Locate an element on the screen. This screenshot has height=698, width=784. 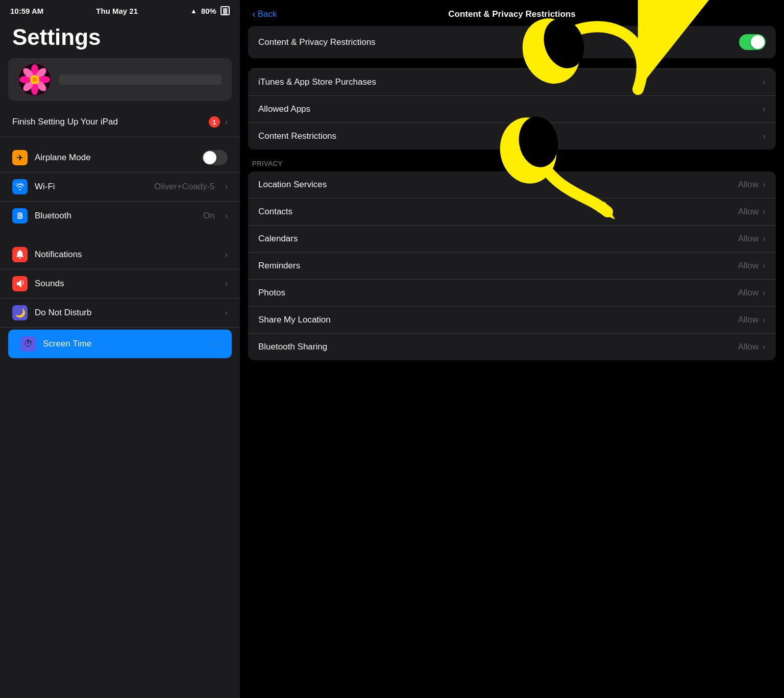
photos-chevron-icon: › is located at coordinates (764, 293).